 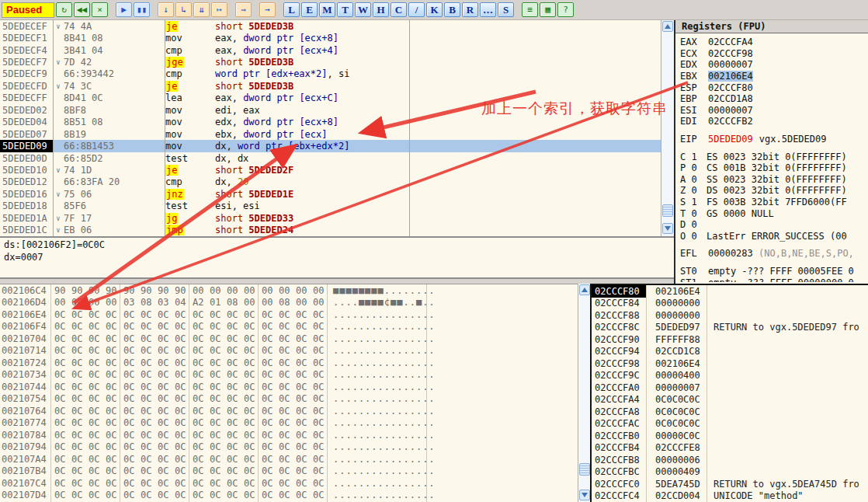 What do you see at coordinates (124, 9) in the screenshot?
I see `run-button: ▶` at bounding box center [124, 9].